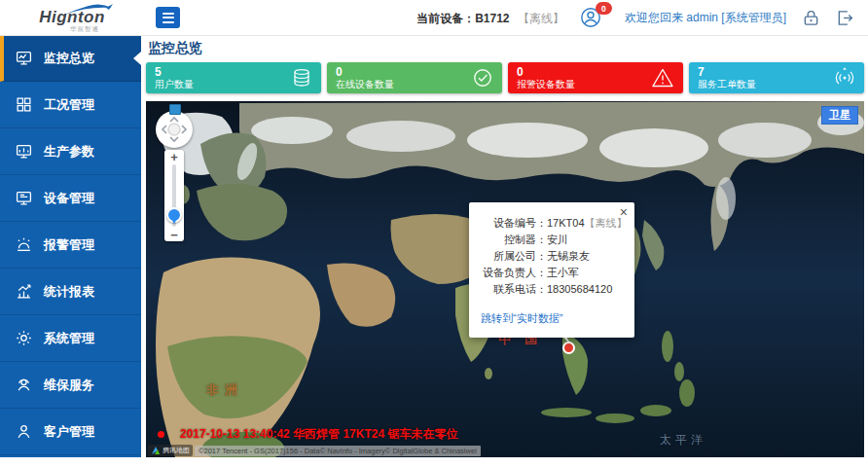 This screenshot has height=467, width=868. What do you see at coordinates (683, 440) in the screenshot?
I see `map-label-pacific: 太平洋` at bounding box center [683, 440].